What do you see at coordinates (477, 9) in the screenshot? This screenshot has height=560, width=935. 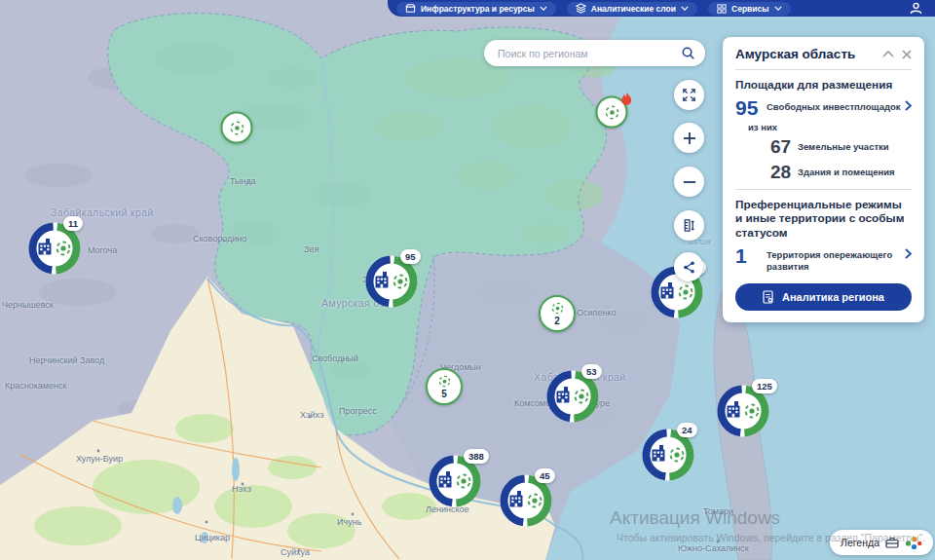 I see `menu-label: Инфраструктура и ресурсы` at bounding box center [477, 9].